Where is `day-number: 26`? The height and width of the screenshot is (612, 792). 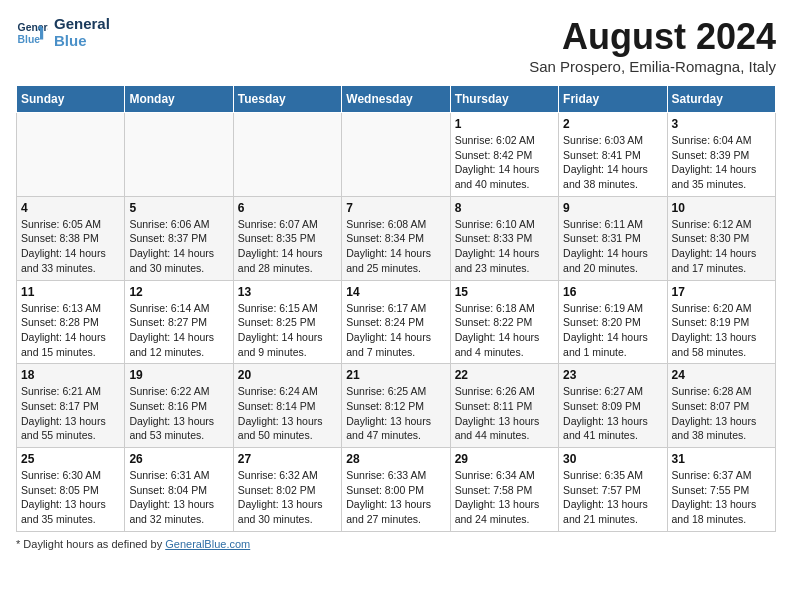 day-number: 26 is located at coordinates (178, 459).